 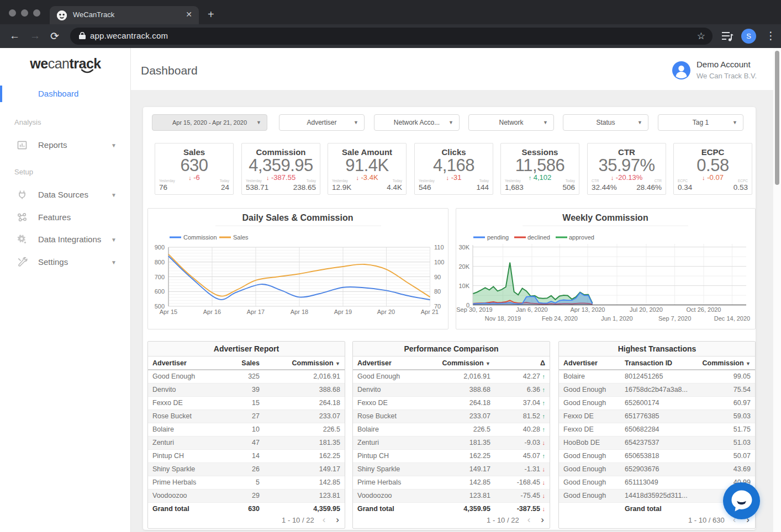 I want to click on svg-text: 20K, so click(x=464, y=267).